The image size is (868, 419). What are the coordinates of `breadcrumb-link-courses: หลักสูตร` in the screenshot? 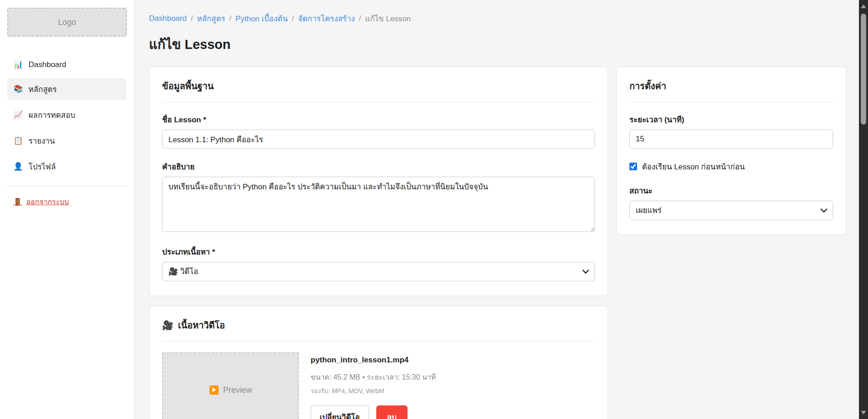 It's located at (211, 18).